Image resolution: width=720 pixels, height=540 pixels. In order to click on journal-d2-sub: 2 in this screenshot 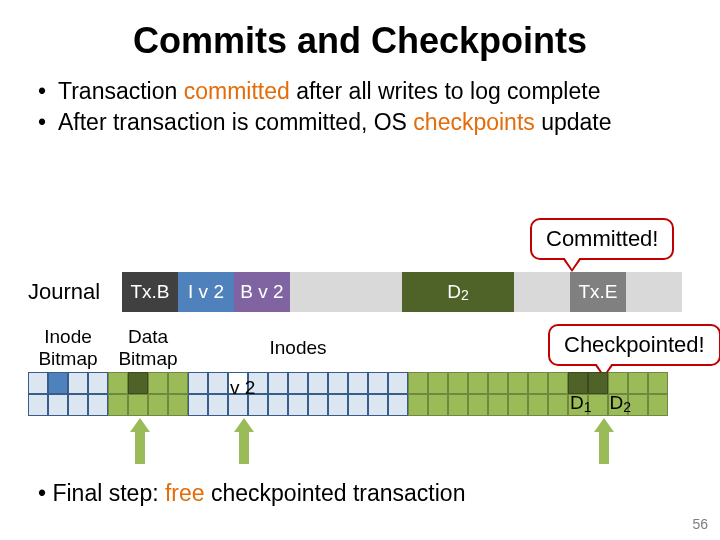, I will do `click(465, 295)`.